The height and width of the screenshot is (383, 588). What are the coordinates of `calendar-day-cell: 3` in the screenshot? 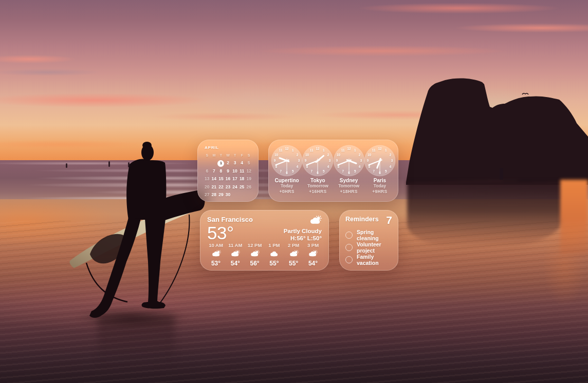 It's located at (235, 163).